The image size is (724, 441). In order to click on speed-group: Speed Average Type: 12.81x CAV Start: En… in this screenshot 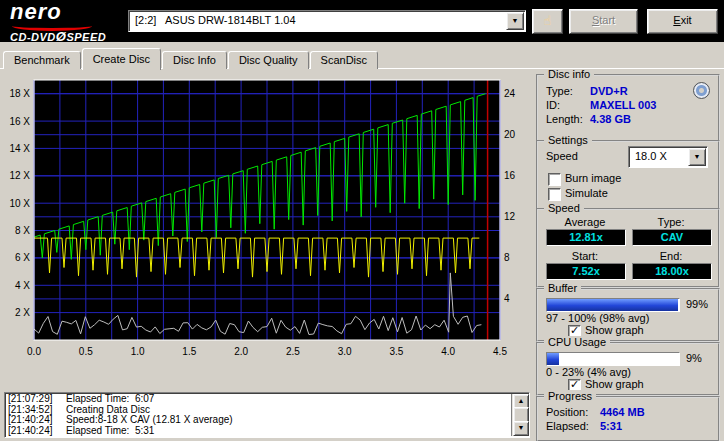, I will do `click(628, 248)`.